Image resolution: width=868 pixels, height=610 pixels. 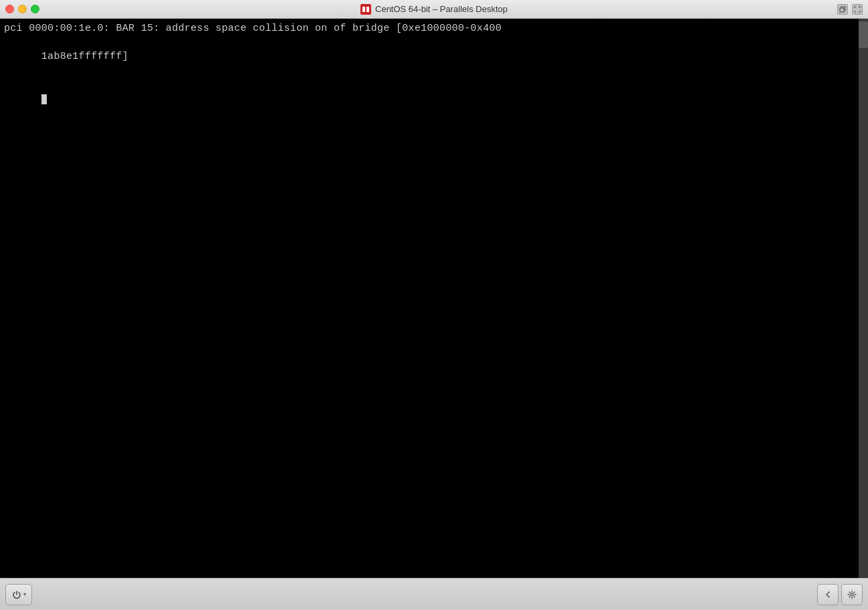 I want to click on gear-button, so click(x=852, y=595).